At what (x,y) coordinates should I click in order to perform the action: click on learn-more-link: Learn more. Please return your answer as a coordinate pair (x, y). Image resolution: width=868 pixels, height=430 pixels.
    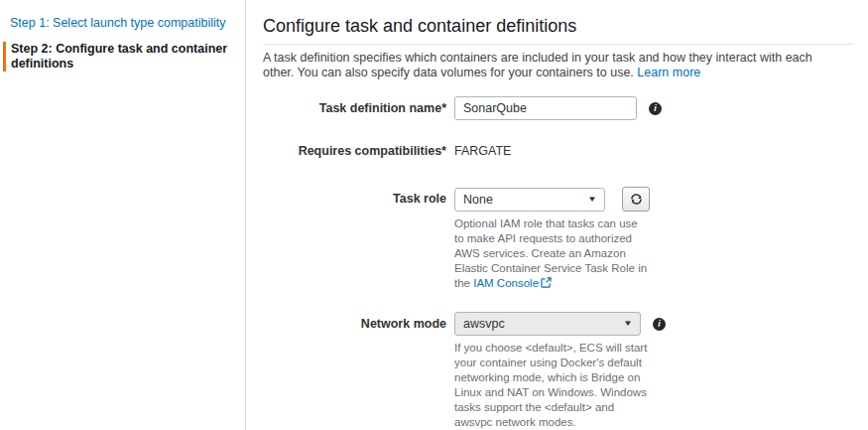
    Looking at the image, I should click on (669, 72).